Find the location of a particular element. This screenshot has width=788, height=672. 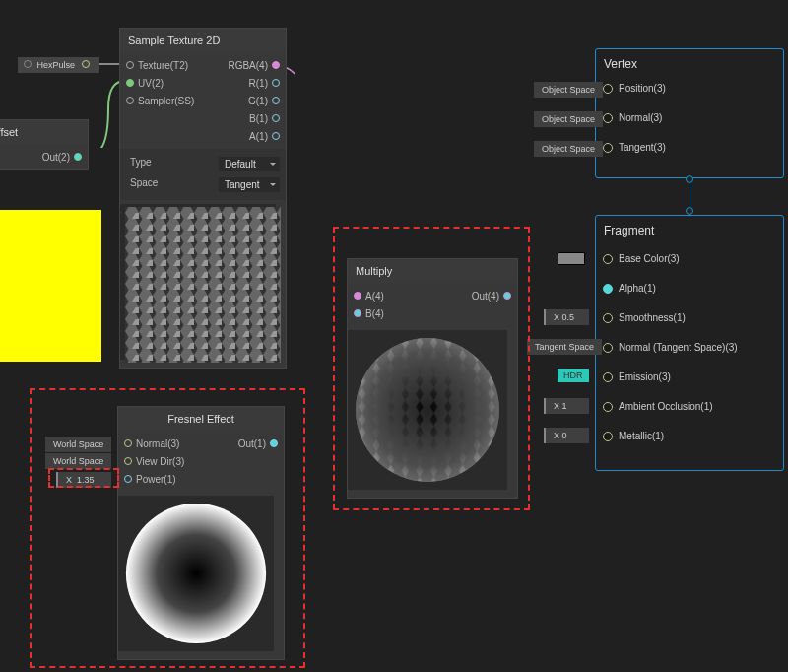

output-port is located at coordinates (86, 64).